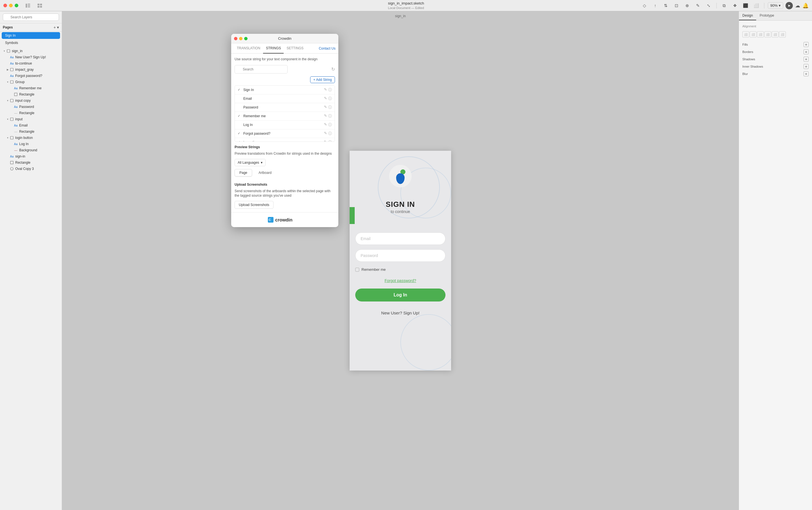 Image resolution: width=812 pixels, height=510 pixels. What do you see at coordinates (782, 34) in the screenshot?
I see `align-bottom-button: ⬜` at bounding box center [782, 34].